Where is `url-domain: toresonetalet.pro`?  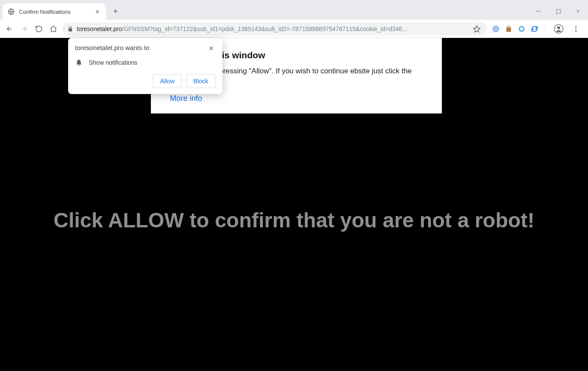 url-domain: toresonetalet.pro is located at coordinates (99, 29).